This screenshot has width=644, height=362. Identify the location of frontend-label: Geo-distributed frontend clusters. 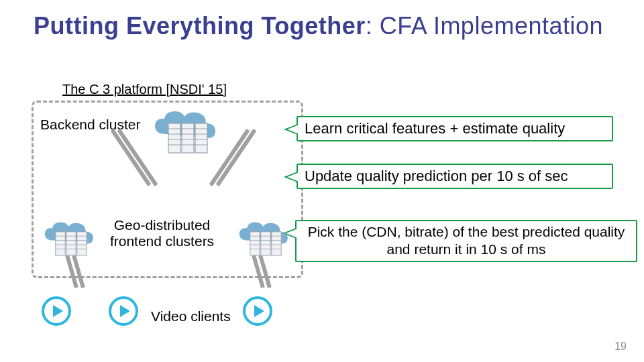
(162, 233).